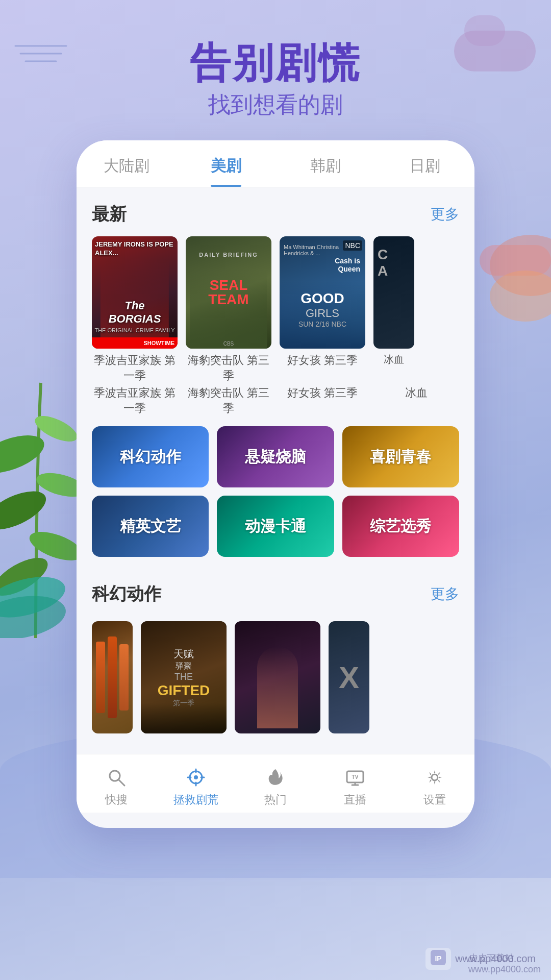  What do you see at coordinates (276, 70) in the screenshot?
I see `header-section: 告别剧慌 找到想看的剧` at bounding box center [276, 70].